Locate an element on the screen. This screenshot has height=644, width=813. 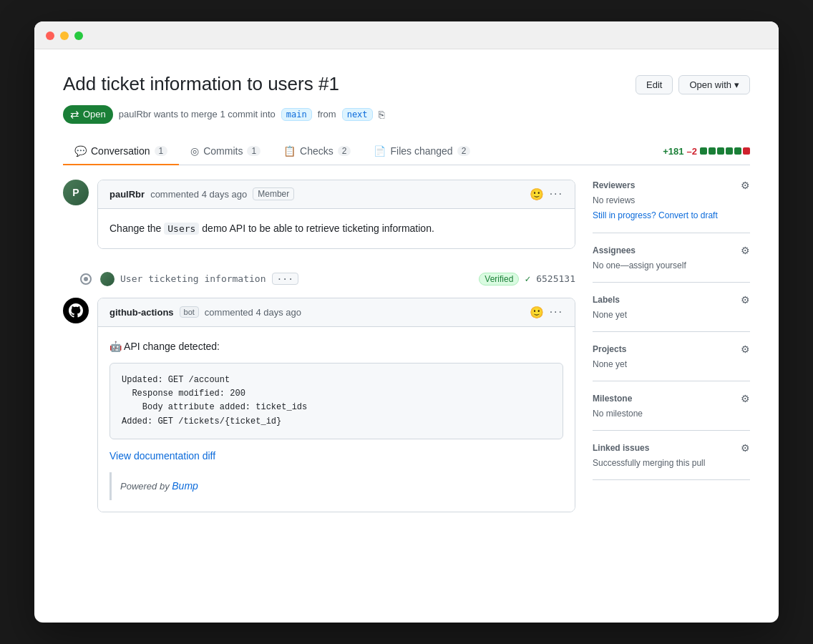
bump-link: Bump is located at coordinates (185, 486).